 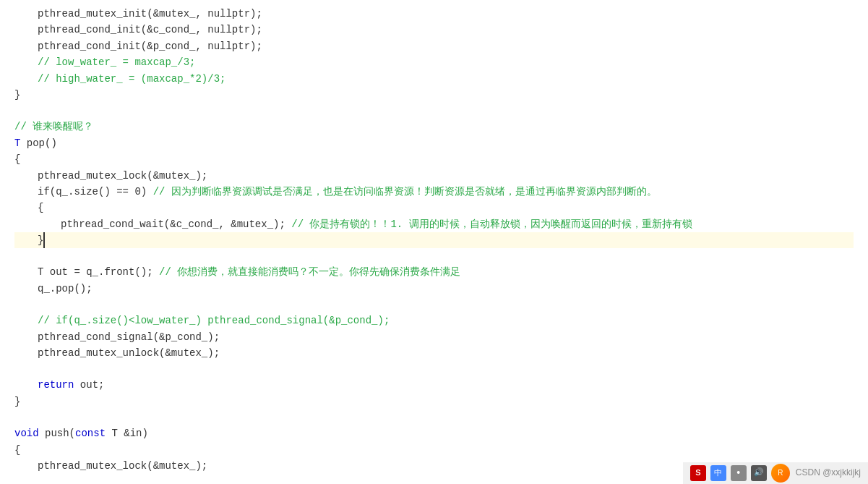 I want to click on code-line: pthread_cond_init(&c_cond_, nullptr);, so click(x=434, y=30).